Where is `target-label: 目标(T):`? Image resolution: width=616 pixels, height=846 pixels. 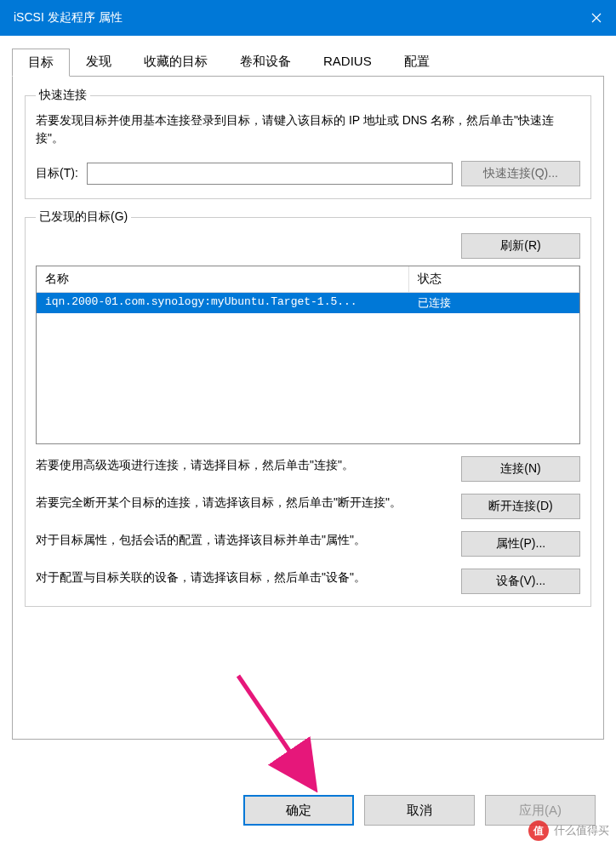
target-label: 目标(T): is located at coordinates (57, 174).